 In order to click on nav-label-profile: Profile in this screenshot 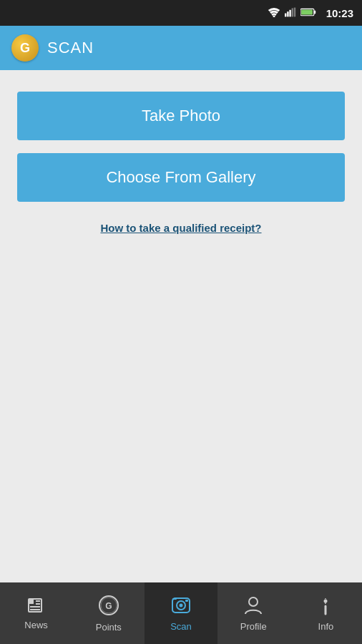, I will do `click(253, 627)`.